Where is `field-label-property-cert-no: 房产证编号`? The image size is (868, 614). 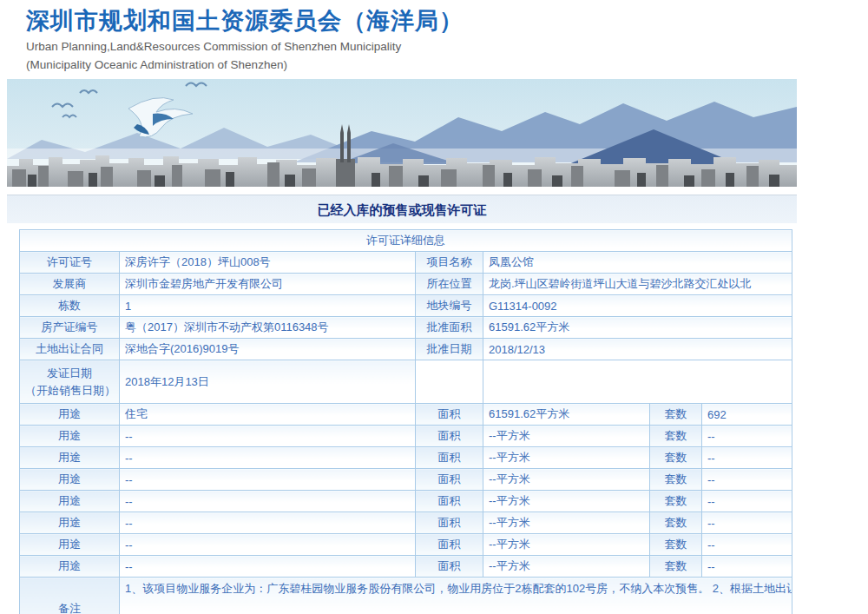 field-label-property-cert-no: 房产证编号 is located at coordinates (69, 328).